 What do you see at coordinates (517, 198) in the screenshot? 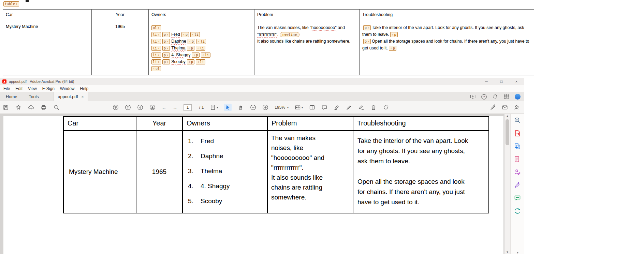
I see `send-for-comments-icon` at bounding box center [517, 198].